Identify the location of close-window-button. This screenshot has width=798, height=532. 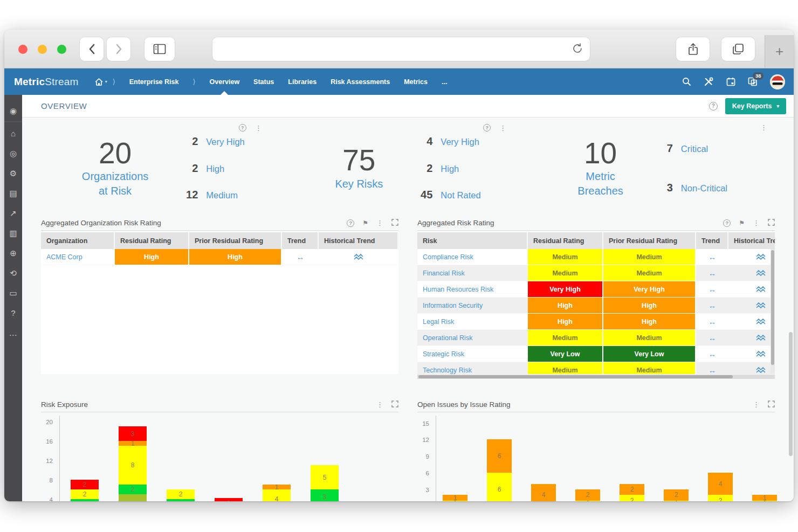
(23, 50).